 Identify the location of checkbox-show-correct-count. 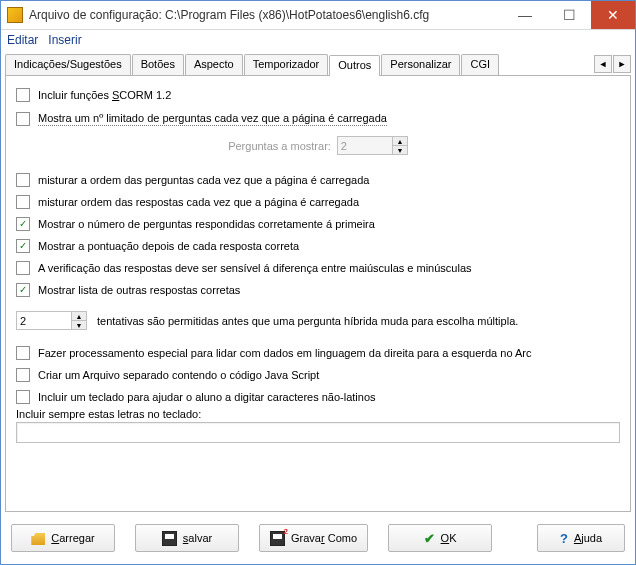
(23, 224).